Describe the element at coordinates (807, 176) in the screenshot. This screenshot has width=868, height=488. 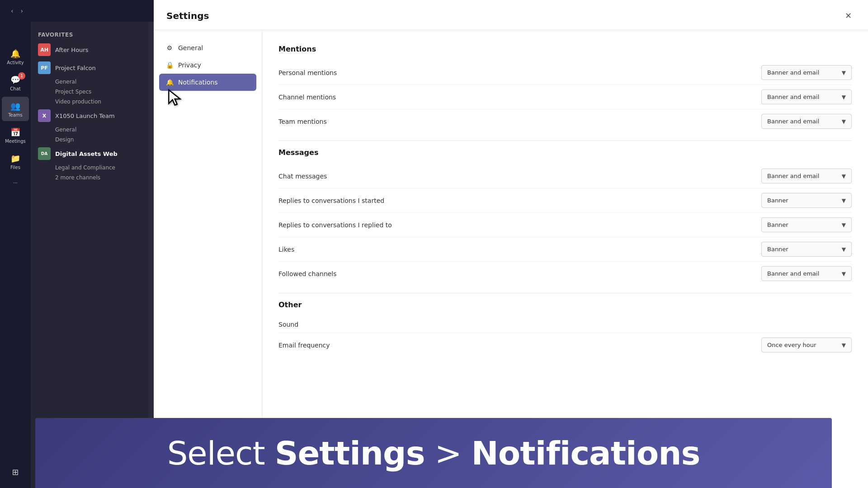
I see `chat-messages-dropdown: Banner and email ▼` at that location.